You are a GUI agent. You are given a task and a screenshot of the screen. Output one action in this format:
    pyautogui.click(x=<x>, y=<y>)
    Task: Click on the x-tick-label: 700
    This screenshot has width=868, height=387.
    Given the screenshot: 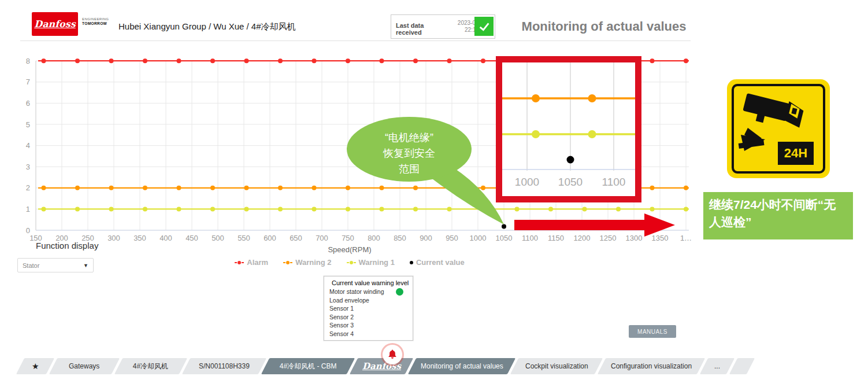 What is the action you would take?
    pyautogui.click(x=322, y=238)
    